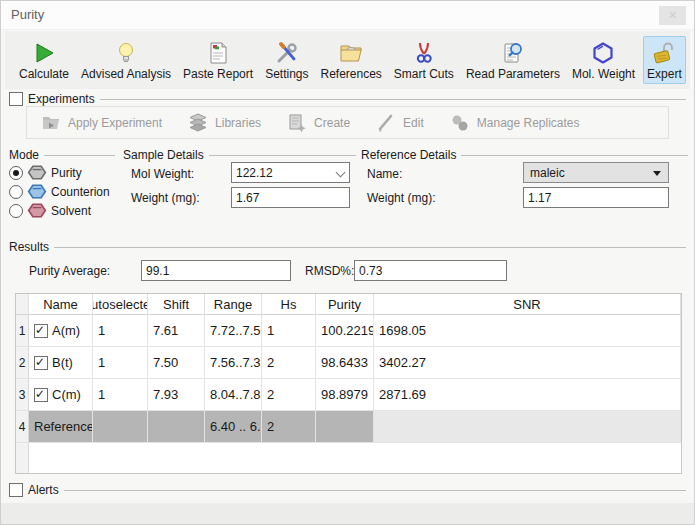 Image resolution: width=695 pixels, height=525 pixels. I want to click on column-header-hs: Hs, so click(289, 304).